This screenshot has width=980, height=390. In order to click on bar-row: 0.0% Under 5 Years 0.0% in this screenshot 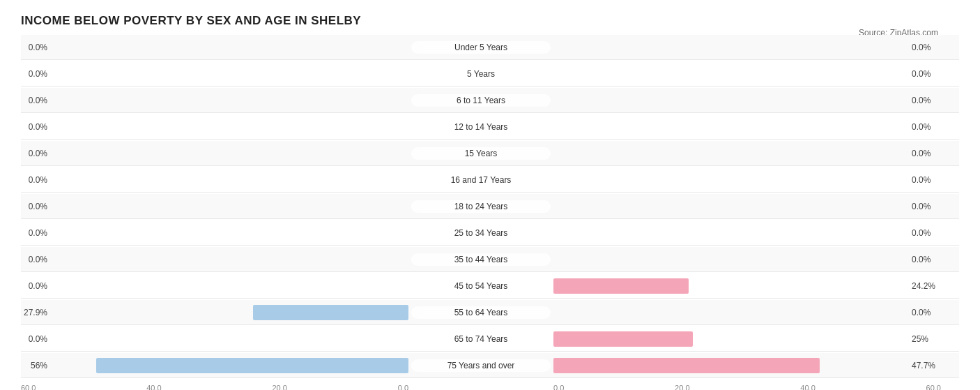, I will do `click(490, 47)`.